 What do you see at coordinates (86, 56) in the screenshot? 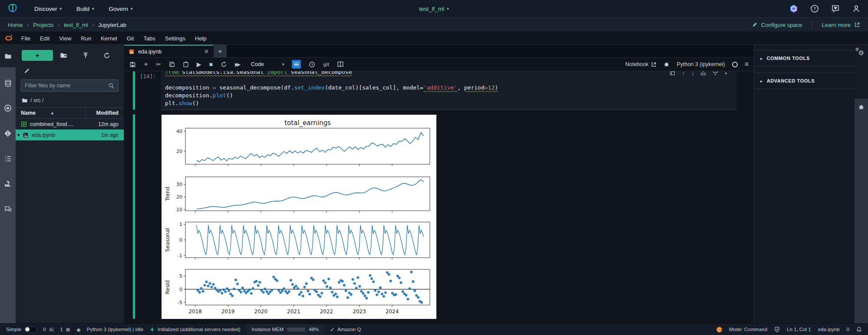
I see `upload-button` at bounding box center [86, 56].